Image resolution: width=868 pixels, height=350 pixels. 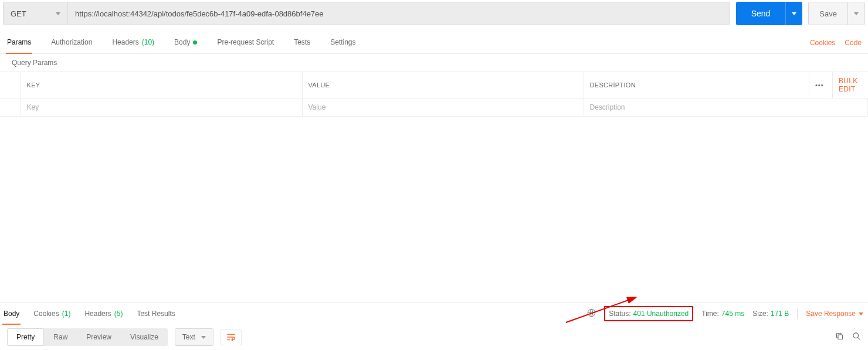 What do you see at coordinates (821, 86) in the screenshot?
I see `col-actions: •••` at bounding box center [821, 86].